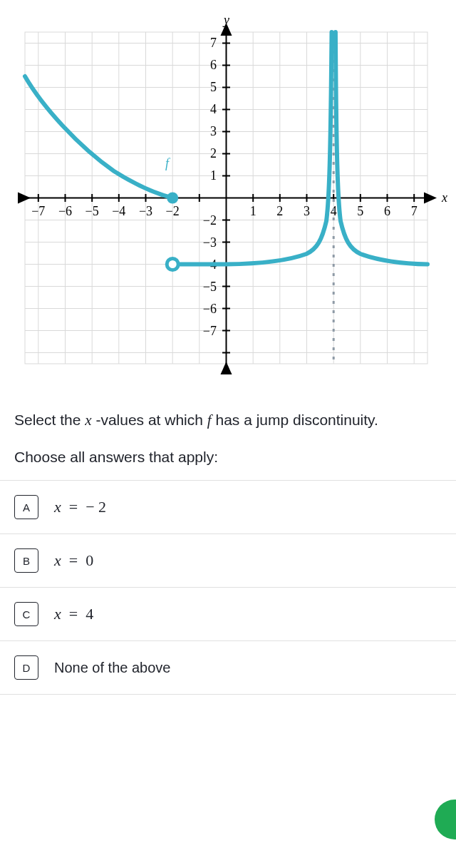 This screenshot has height=868, width=456. Describe the element at coordinates (113, 668) in the screenshot. I see `choice-label: None of the above` at that location.